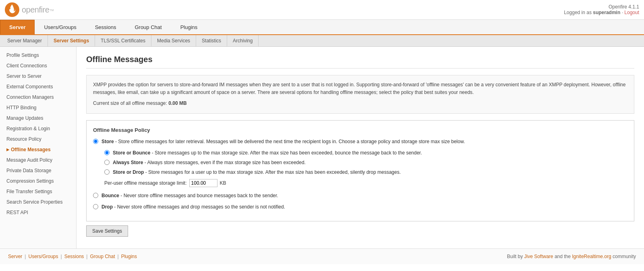 The image size is (644, 271). Describe the element at coordinates (131, 153) in the screenshot. I see `sub-option-store-or-bounce-name: Store or Bounce` at that location.